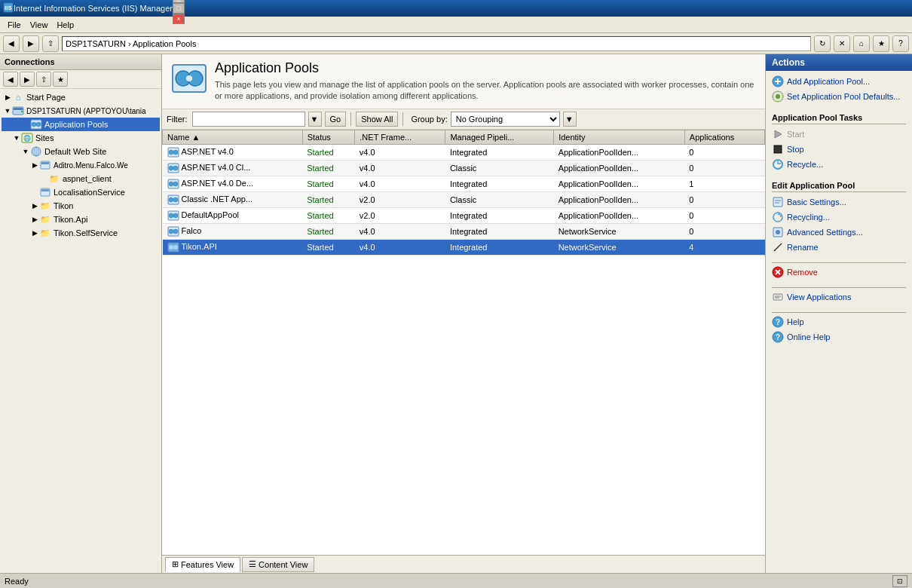  I want to click on table-row: ASP.NET v4.0 De...Startedv4.0IntegratedA…, so click(464, 184).